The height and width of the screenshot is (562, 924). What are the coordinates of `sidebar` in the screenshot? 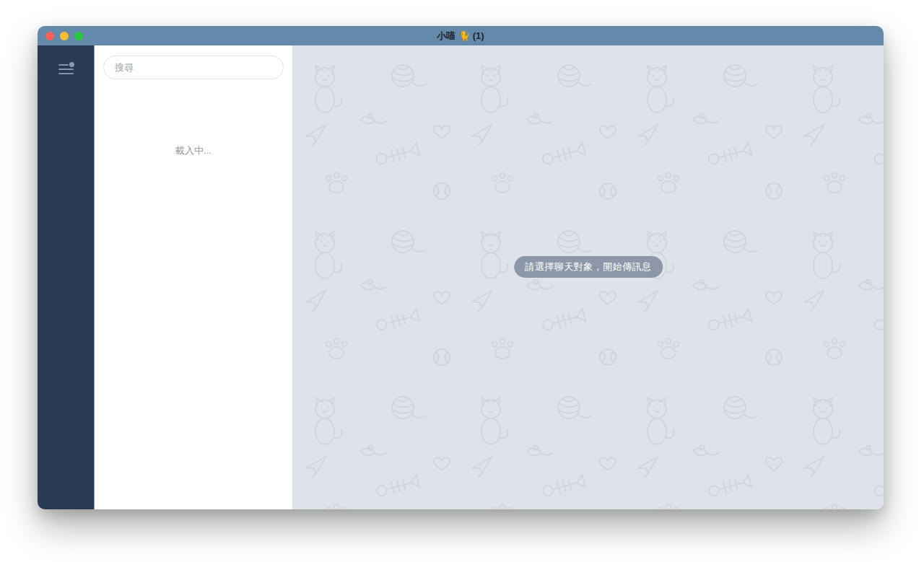 It's located at (66, 277).